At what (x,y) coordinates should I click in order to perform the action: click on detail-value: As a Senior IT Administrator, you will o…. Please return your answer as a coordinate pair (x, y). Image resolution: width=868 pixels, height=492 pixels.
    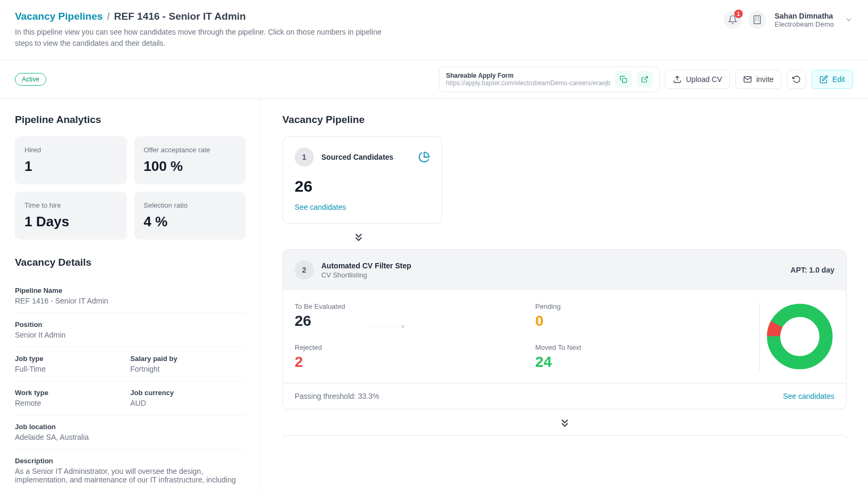
    Looking at the image, I should click on (130, 475).